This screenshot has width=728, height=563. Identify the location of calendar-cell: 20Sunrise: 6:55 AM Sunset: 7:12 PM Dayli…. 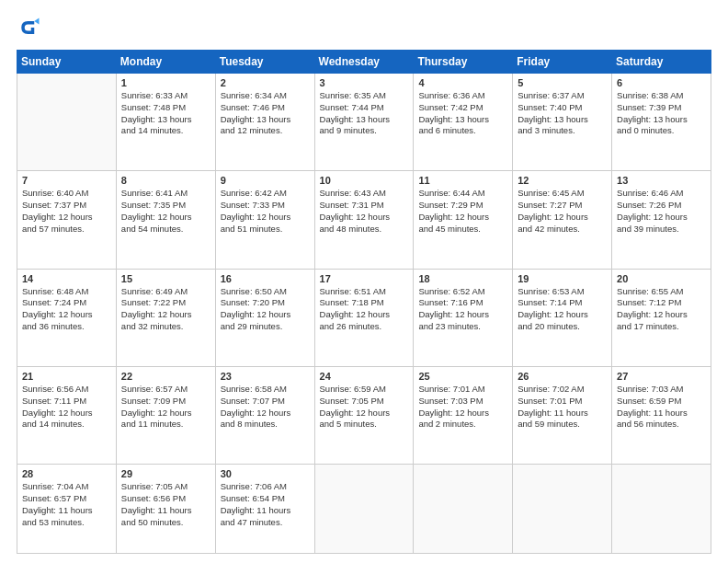
(662, 317).